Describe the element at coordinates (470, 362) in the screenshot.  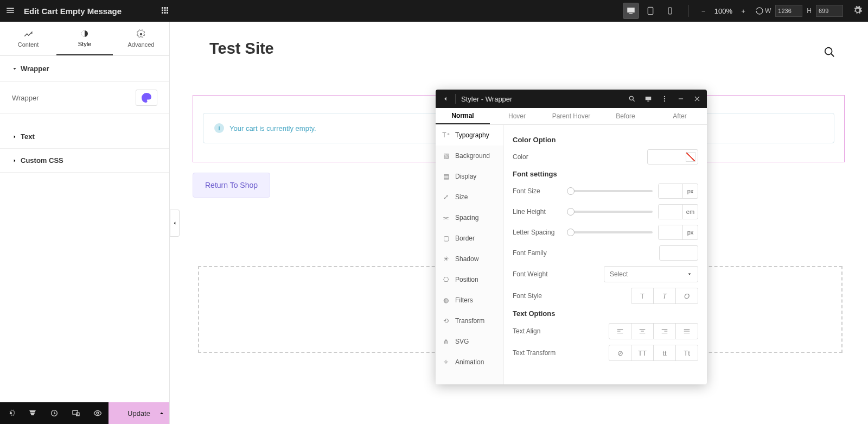
I see `cat-animation: ✧Animation` at that location.